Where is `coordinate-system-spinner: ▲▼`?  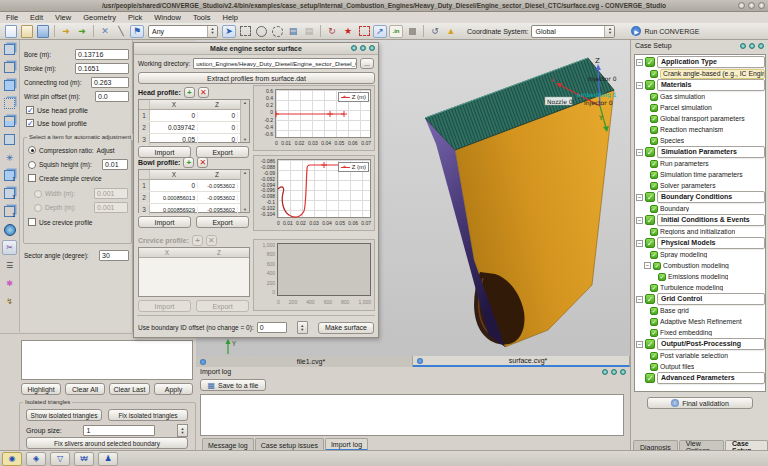 coordinate-system-spinner: ▲▼ is located at coordinates (609, 32).